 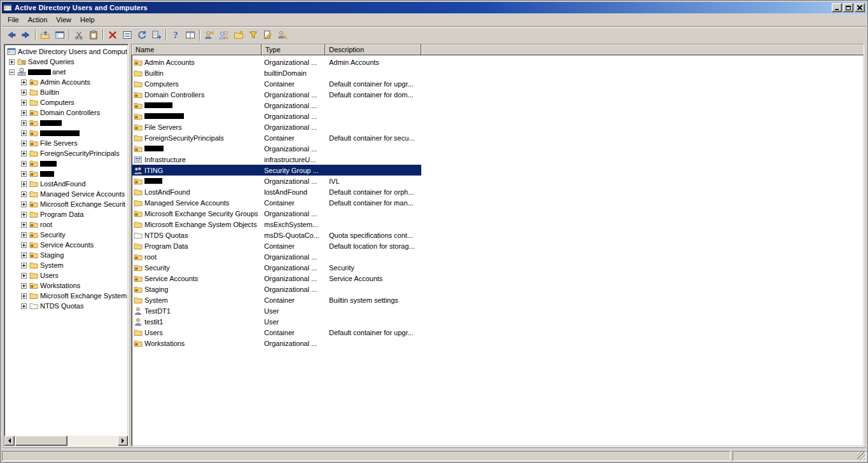 I want to click on close-button, so click(x=860, y=8).